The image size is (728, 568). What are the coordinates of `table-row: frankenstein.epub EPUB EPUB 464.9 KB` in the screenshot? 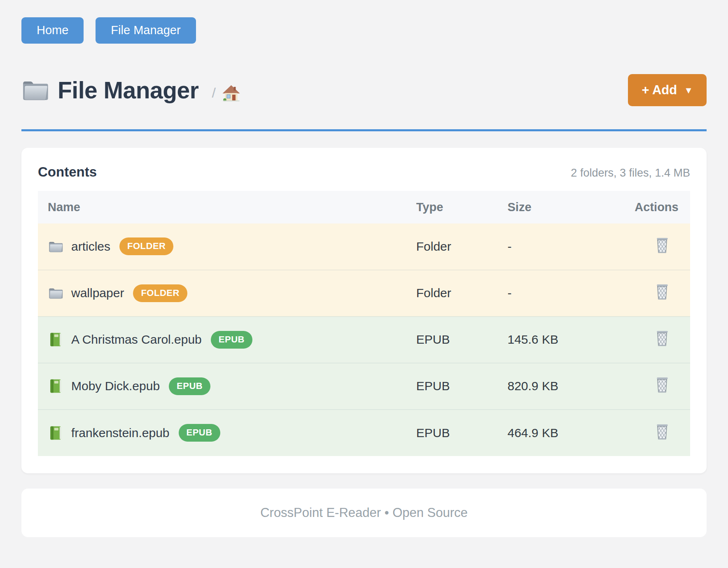 It's located at (364, 433).